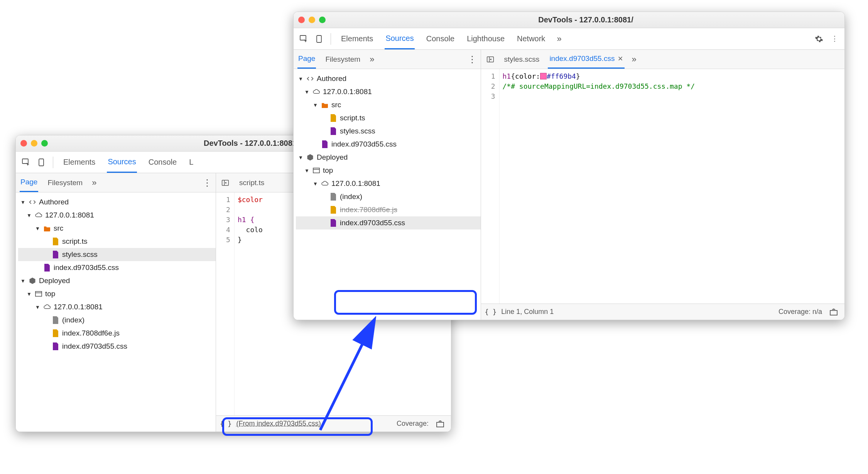 The image size is (868, 474). What do you see at coordinates (191, 162) in the screenshot?
I see `tab-cutoff: L` at bounding box center [191, 162].